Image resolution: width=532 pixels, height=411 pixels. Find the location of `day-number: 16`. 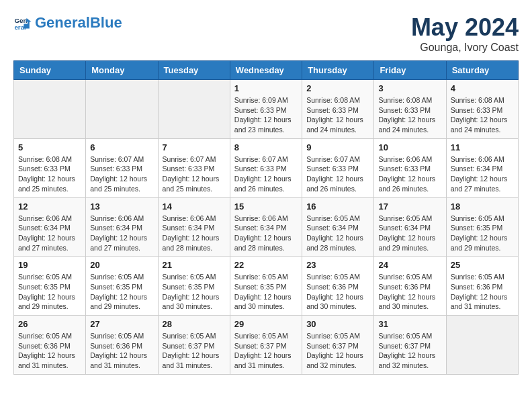

day-number: 16 is located at coordinates (338, 207).